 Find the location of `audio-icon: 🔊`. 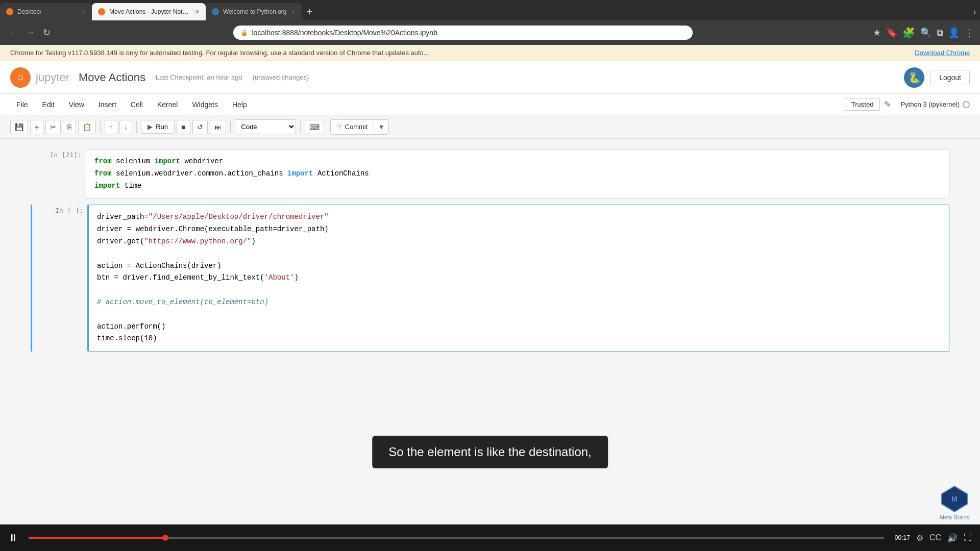

audio-icon: 🔊 is located at coordinates (952, 538).